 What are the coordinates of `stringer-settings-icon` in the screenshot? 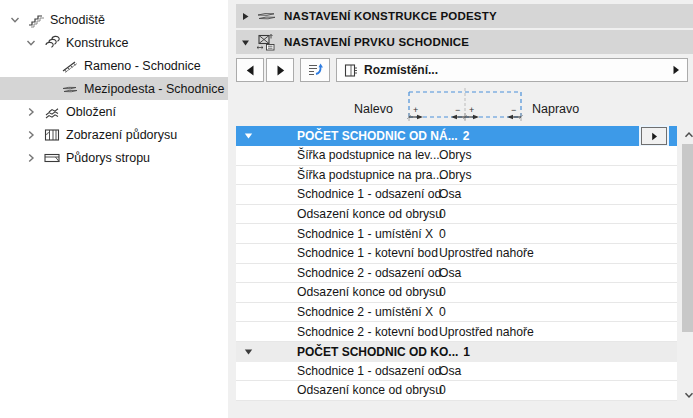 It's located at (266, 42).